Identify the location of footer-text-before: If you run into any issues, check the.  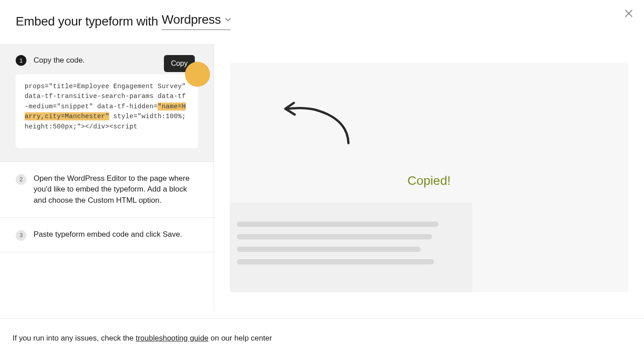
(74, 338).